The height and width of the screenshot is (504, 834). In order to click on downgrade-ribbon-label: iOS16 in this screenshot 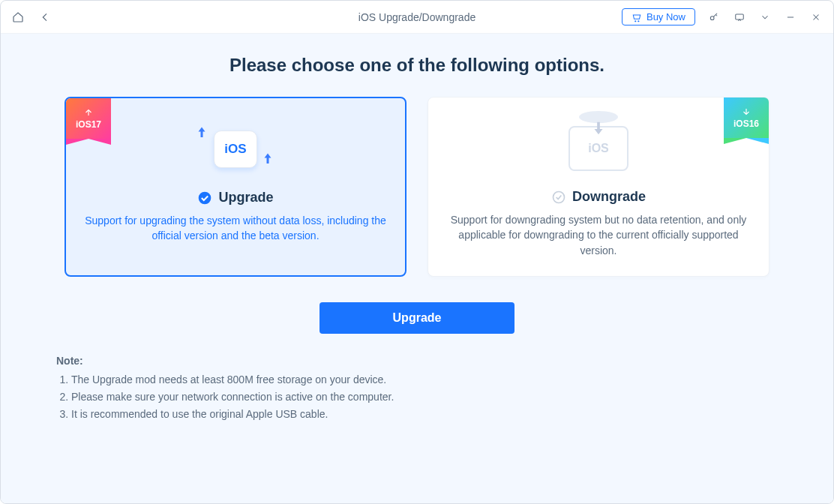, I will do `click(746, 124)`.